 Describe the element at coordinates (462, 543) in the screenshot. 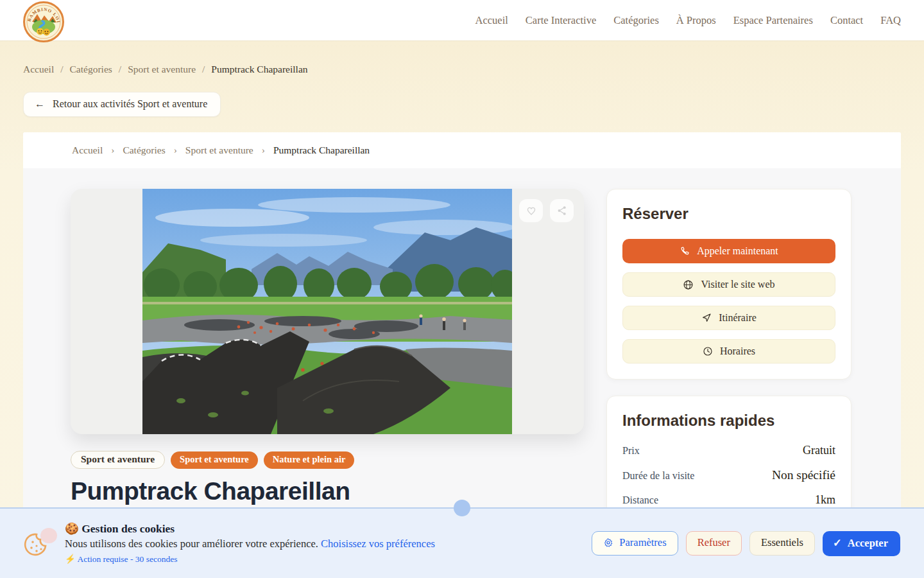

I see `cookie-consent-banner: 🍪 Gestion des cookies Nous utilisons des…` at that location.